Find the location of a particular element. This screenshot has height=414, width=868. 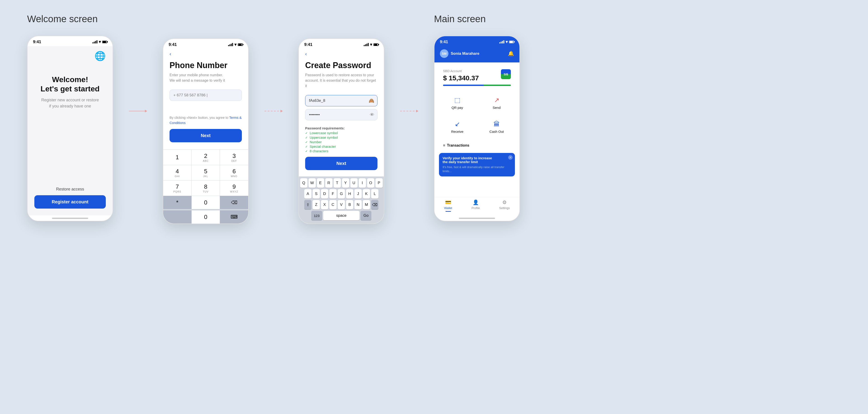

phone-number-status-bar: 9:41 ▾ is located at coordinates (206, 44).